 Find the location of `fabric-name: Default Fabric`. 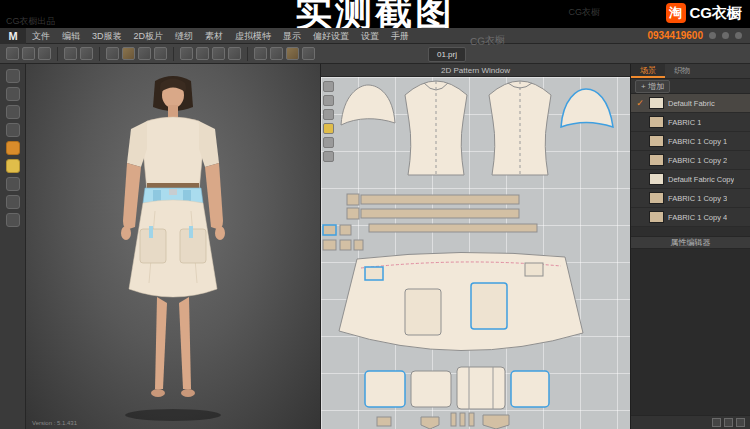

fabric-name: Default Fabric is located at coordinates (692, 104).